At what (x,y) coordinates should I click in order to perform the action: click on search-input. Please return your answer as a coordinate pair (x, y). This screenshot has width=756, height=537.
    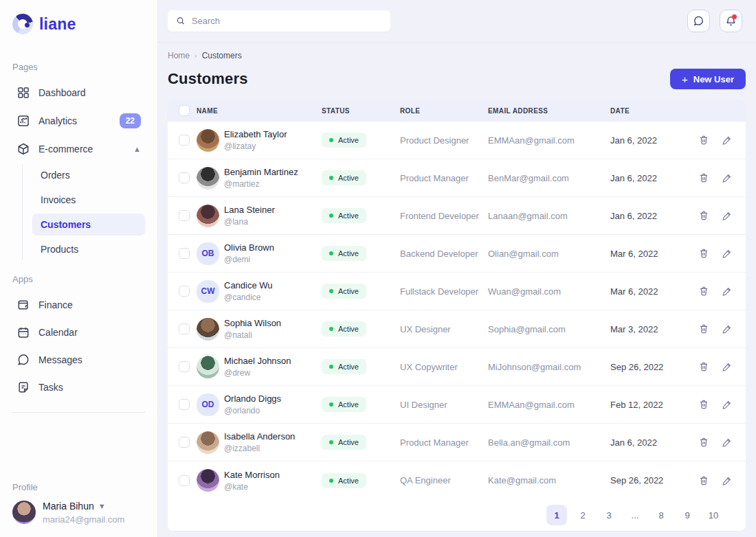
    Looking at the image, I should click on (287, 21).